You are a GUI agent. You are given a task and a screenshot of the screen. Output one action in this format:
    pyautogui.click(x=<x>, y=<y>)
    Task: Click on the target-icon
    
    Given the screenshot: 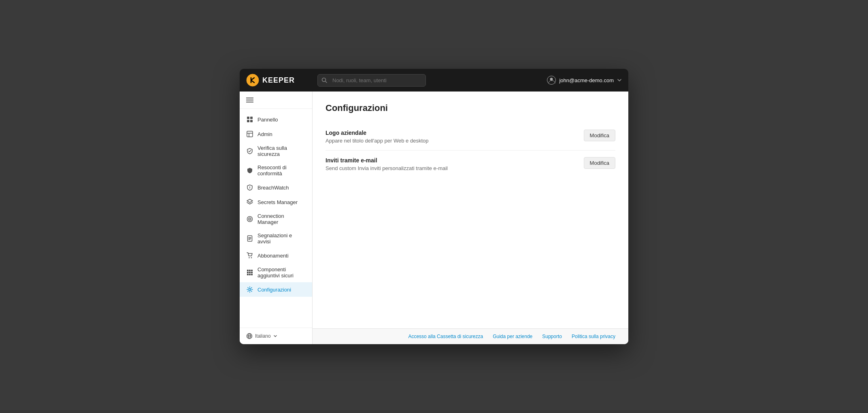 What is the action you would take?
    pyautogui.click(x=250, y=219)
    